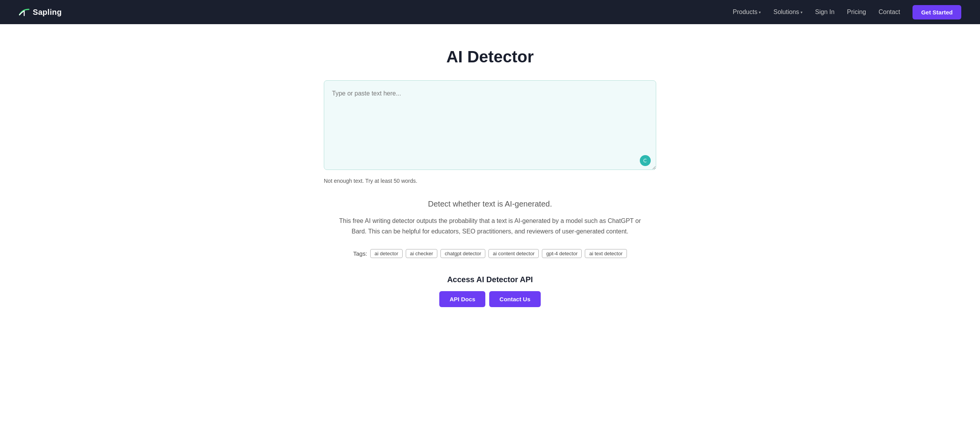  What do you see at coordinates (605, 253) in the screenshot?
I see `tag-ai-text-detector: ai text detector` at bounding box center [605, 253].